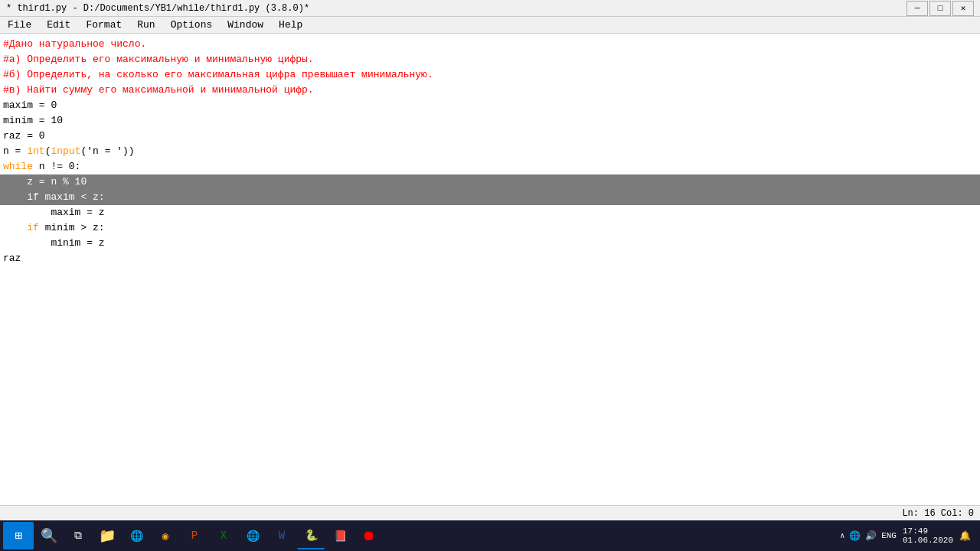  I want to click on network-icon: 🌐, so click(854, 536).